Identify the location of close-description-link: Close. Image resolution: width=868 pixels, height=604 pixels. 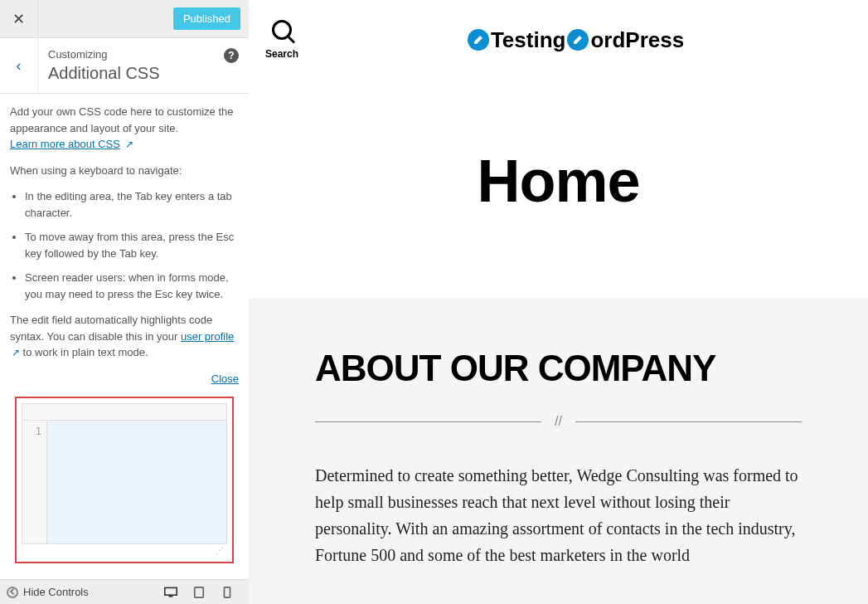
(225, 378).